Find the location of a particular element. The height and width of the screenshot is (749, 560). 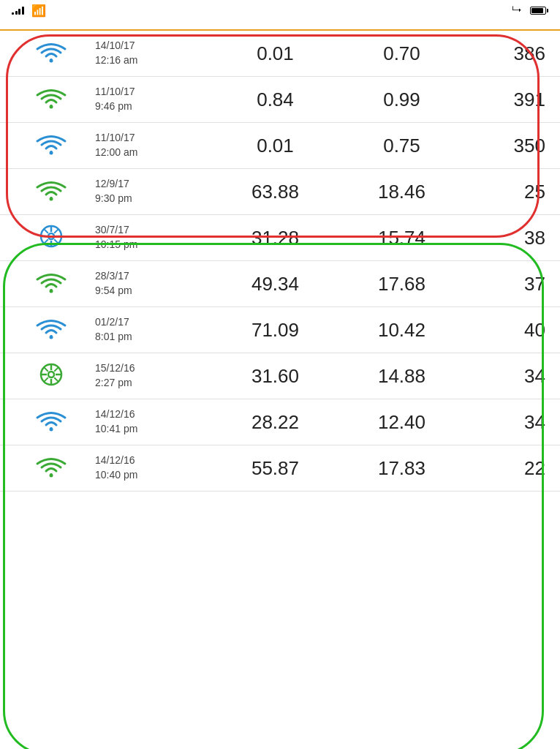

table-row: 28/3/17 9:54 pm 49.34 17.68 37 is located at coordinates (280, 284).